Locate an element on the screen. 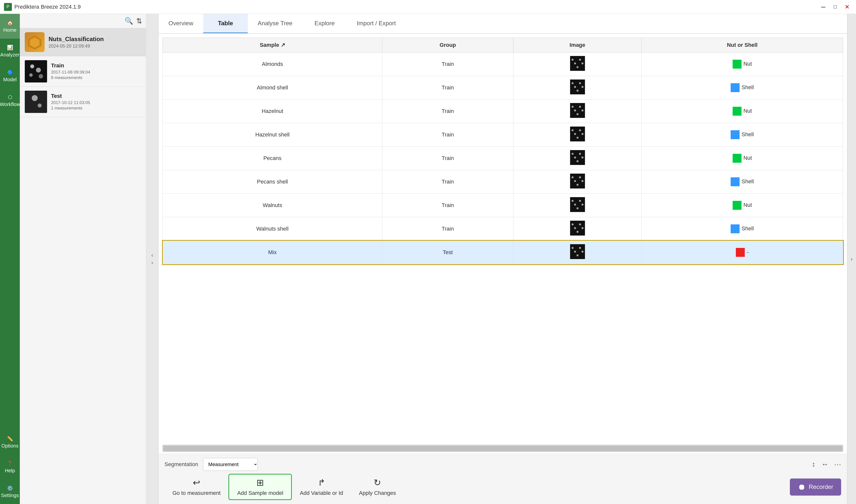  table-row: AlmondsTrainNut is located at coordinates (503, 65).